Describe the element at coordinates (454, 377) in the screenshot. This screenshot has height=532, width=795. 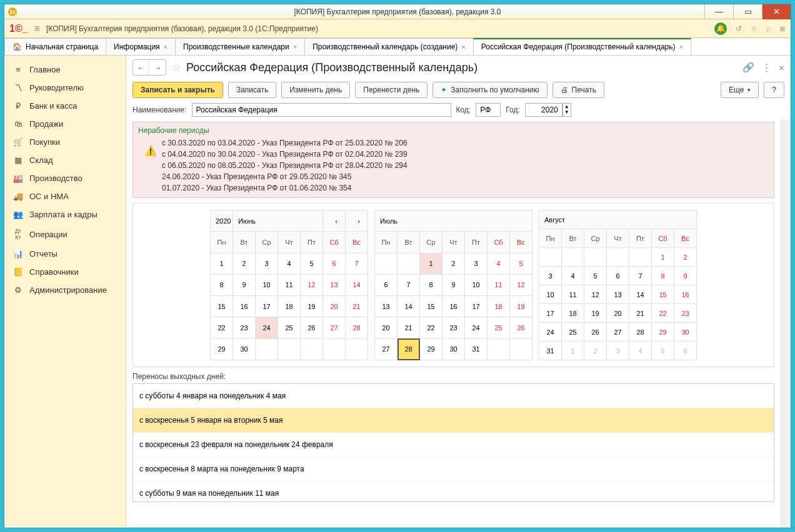
I see `transfers-label: Переносы выходных дней:` at that location.